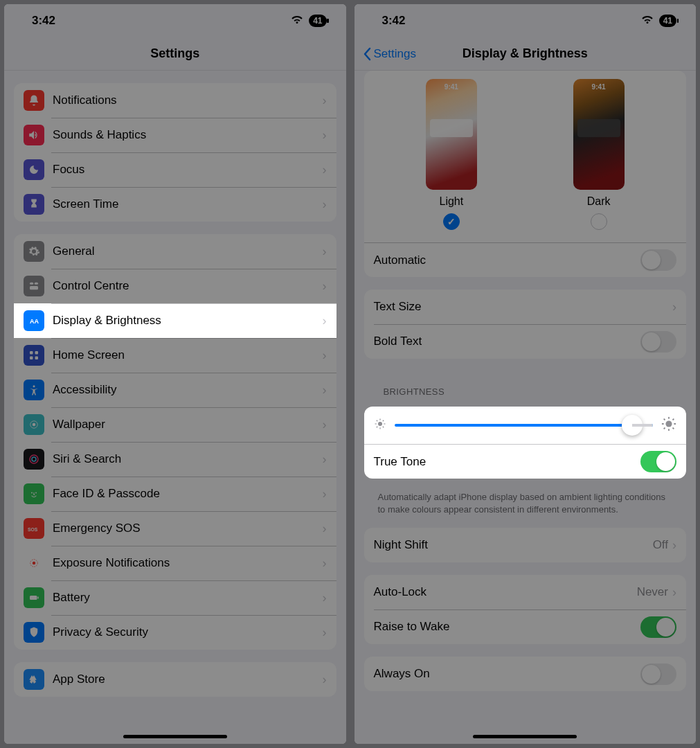  Describe the element at coordinates (525, 54) in the screenshot. I see `page-title: Display & Brightness` at that location.